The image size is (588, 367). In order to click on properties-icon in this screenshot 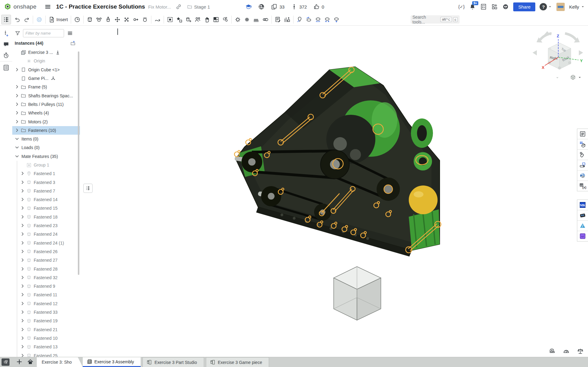, I will do `click(6, 68)`.